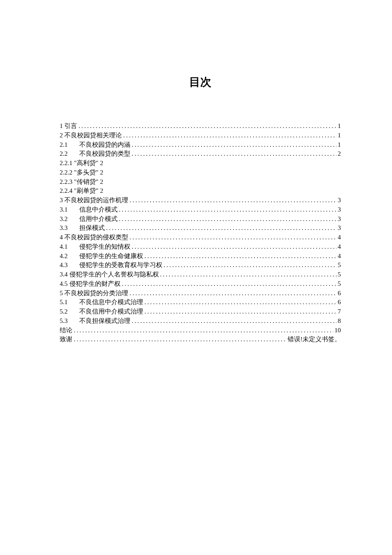 Image resolution: width=392 pixels, height=555 pixels. Describe the element at coordinates (69, 265) in the screenshot. I see `toc-entry-number: 4.3` at that location.